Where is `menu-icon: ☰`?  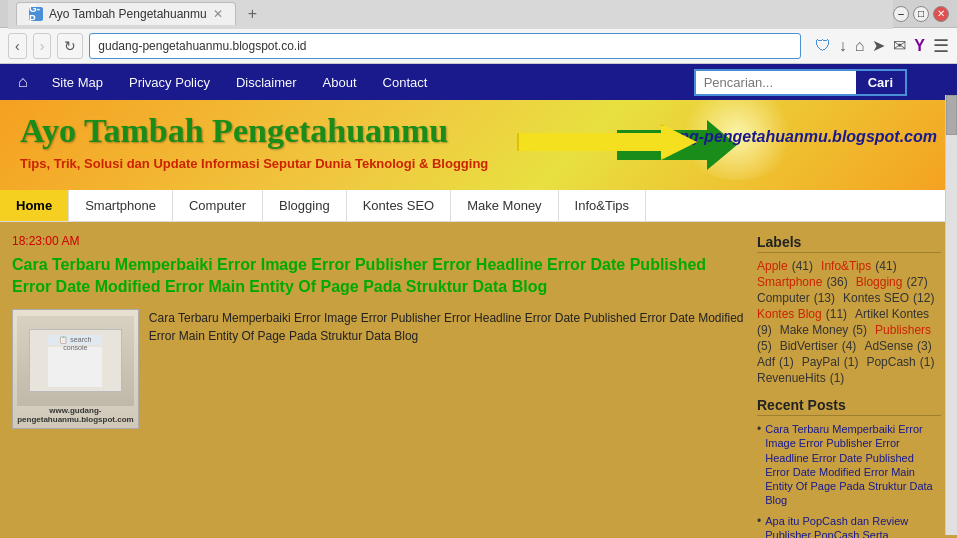
menu-icon: ☰ is located at coordinates (941, 46).